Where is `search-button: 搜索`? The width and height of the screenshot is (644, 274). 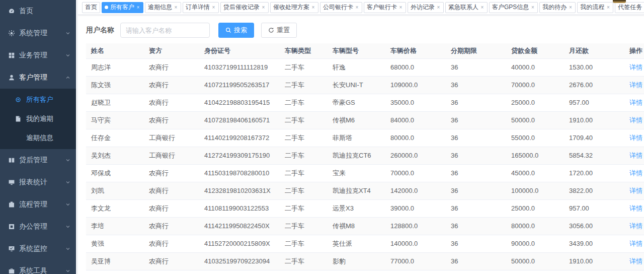 search-button: 搜索 is located at coordinates (236, 30).